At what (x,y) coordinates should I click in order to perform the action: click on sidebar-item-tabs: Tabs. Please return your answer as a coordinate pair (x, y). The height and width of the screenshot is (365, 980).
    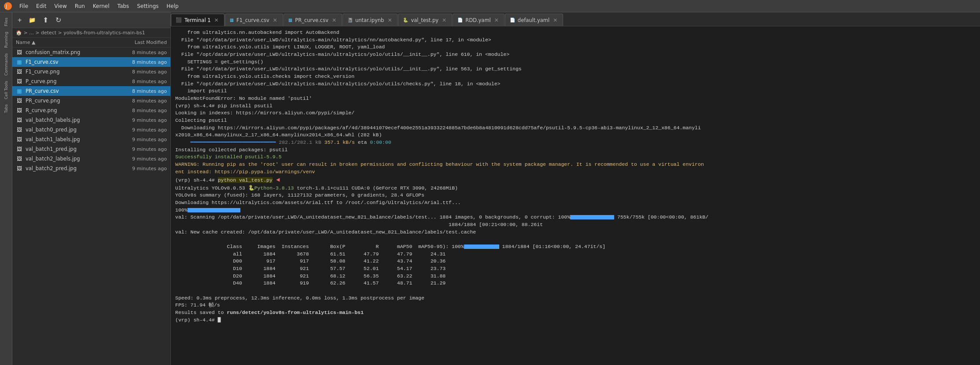
    Looking at the image, I should click on (6, 109).